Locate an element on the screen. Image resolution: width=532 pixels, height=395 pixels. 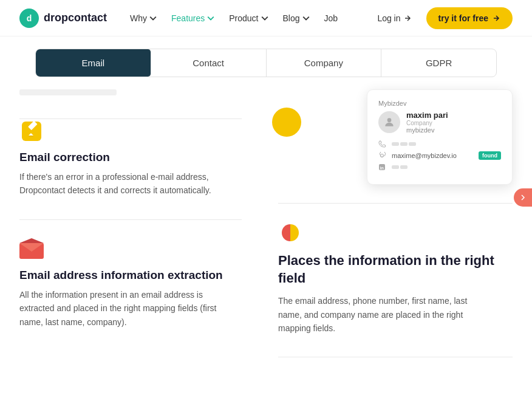
card-company-label: Mybizdev is located at coordinates (440, 103).